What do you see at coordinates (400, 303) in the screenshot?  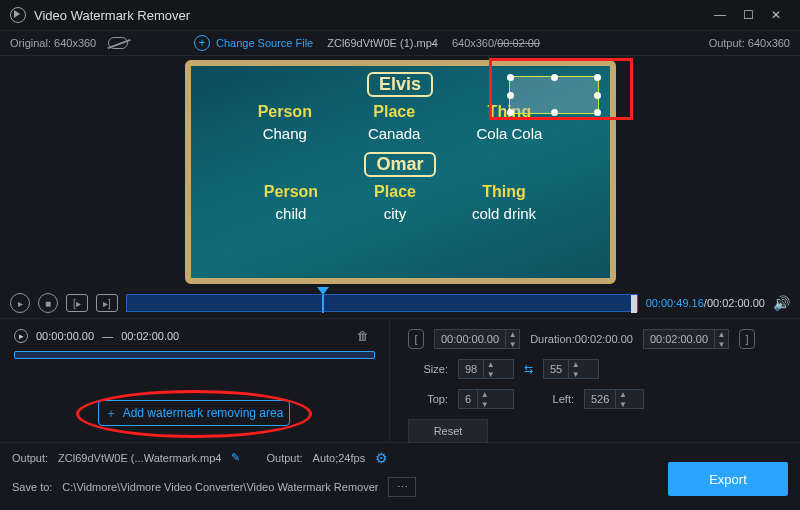 I see `playback-bar: ▸ ■ [▸ ▸] 00:00:49.16/00:02:00.00 🔊` at bounding box center [400, 303].